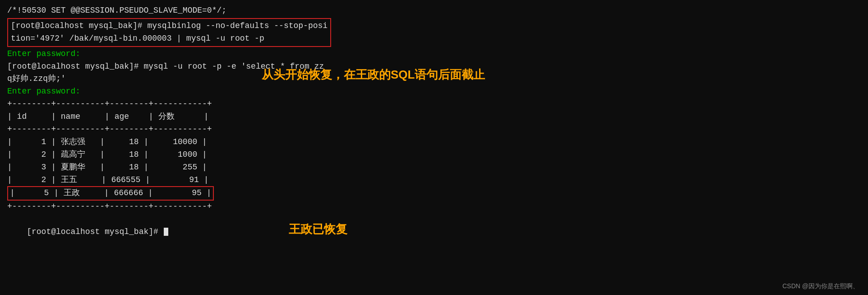 The height and width of the screenshot is (295, 868). What do you see at coordinates (169, 33) in the screenshot?
I see `command-block-highlighted: [root@localhost mysql_bak]# mysqlbinlog …` at bounding box center [169, 33].